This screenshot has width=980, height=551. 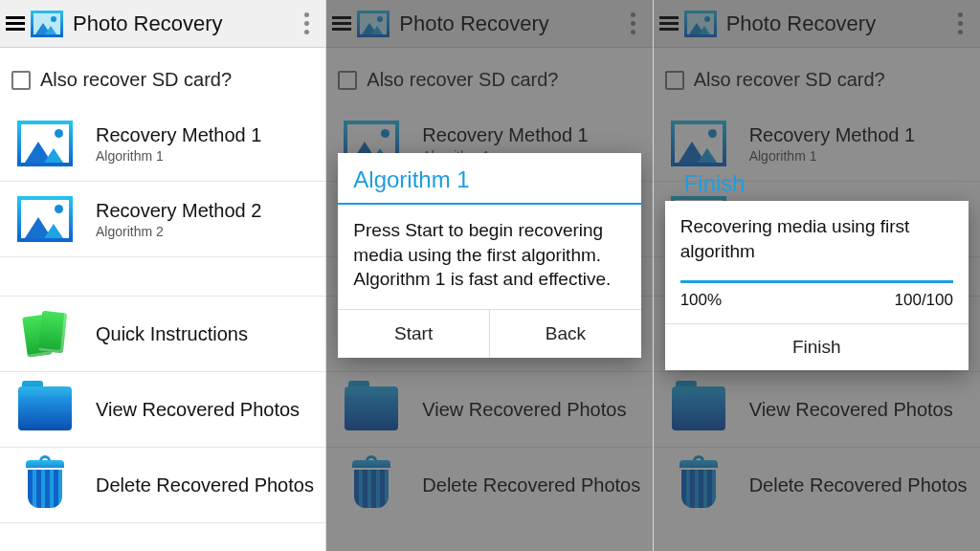 What do you see at coordinates (413, 334) in the screenshot?
I see `start-button: Start` at bounding box center [413, 334].